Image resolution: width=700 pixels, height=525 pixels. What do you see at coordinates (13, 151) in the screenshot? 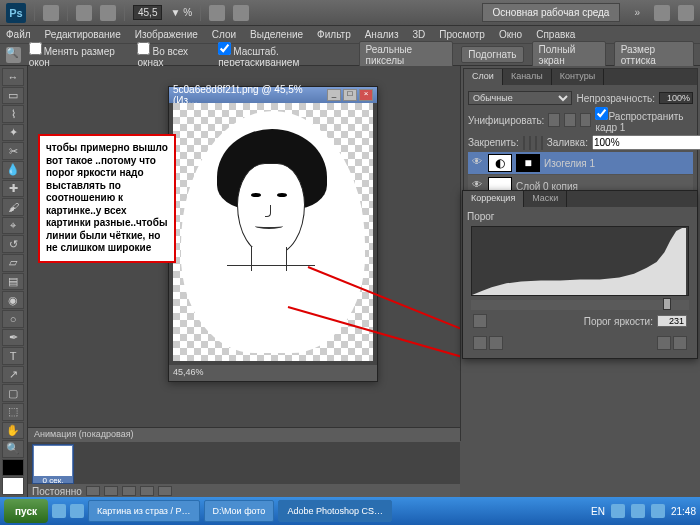
I see `crop-tool-icon: ✂` at bounding box center [13, 151].